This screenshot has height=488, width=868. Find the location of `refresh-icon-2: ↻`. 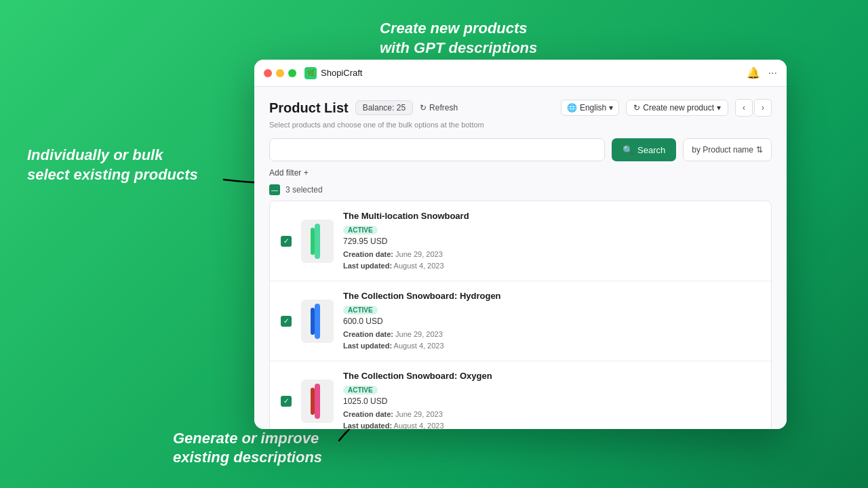

refresh-icon-2: ↻ is located at coordinates (637, 108).